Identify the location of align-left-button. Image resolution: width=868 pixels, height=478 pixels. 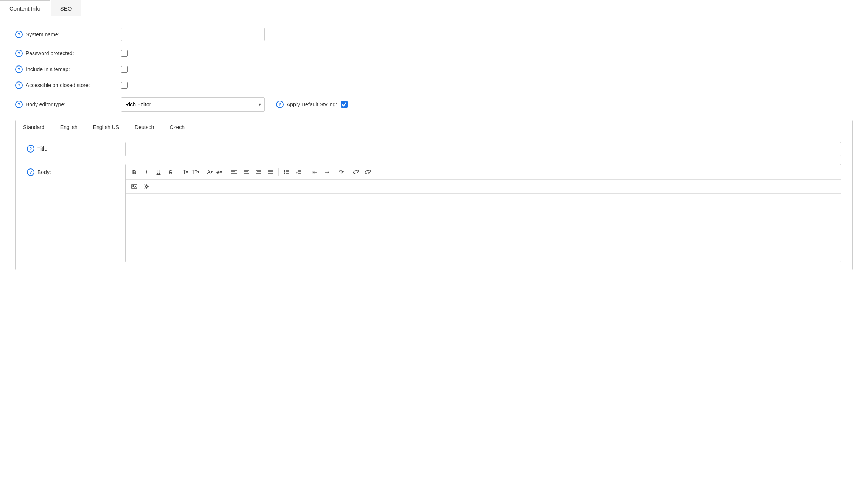
(234, 172).